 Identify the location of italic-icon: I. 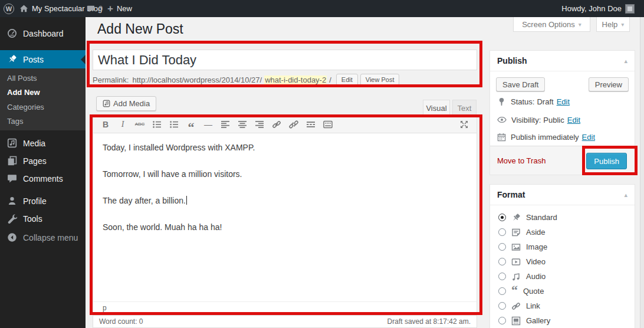
(123, 124).